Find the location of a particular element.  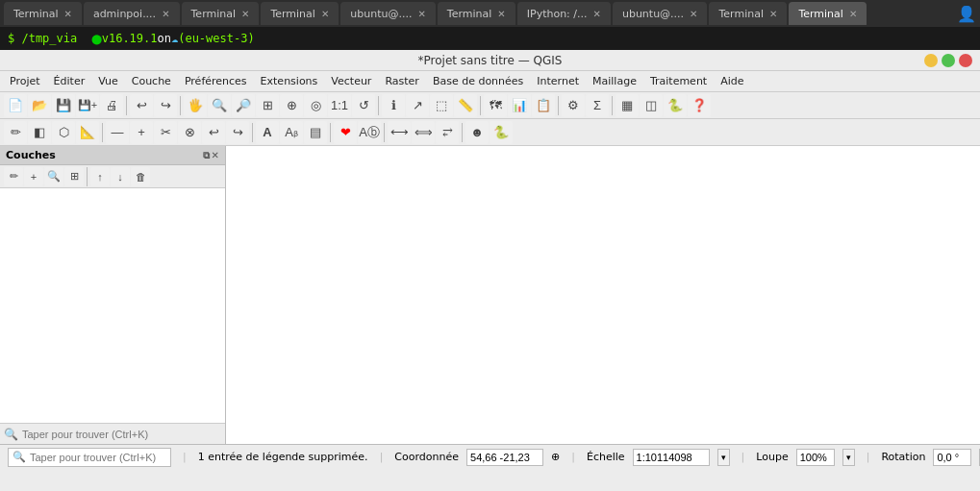

tab-close-8: ✕ is located at coordinates (773, 13).